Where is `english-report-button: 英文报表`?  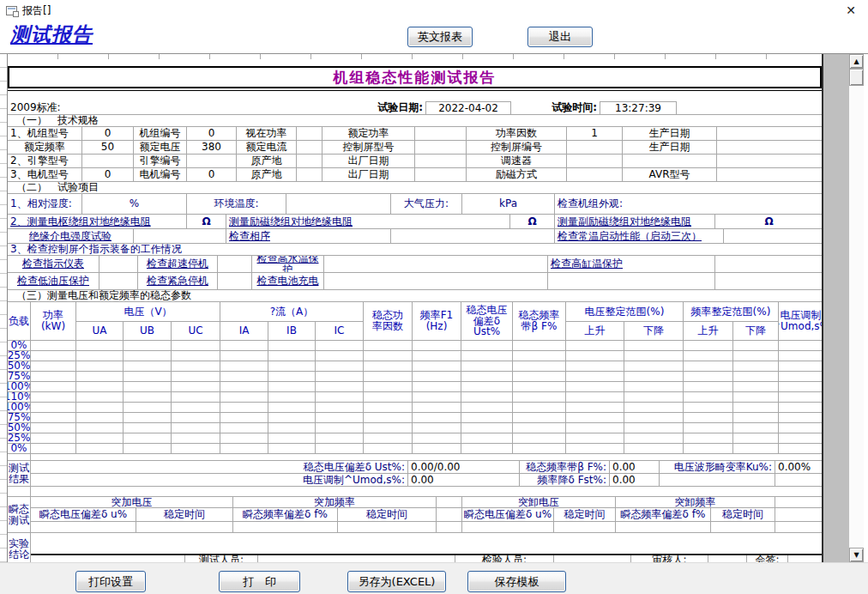
english-report-button: 英文报表 is located at coordinates (440, 37).